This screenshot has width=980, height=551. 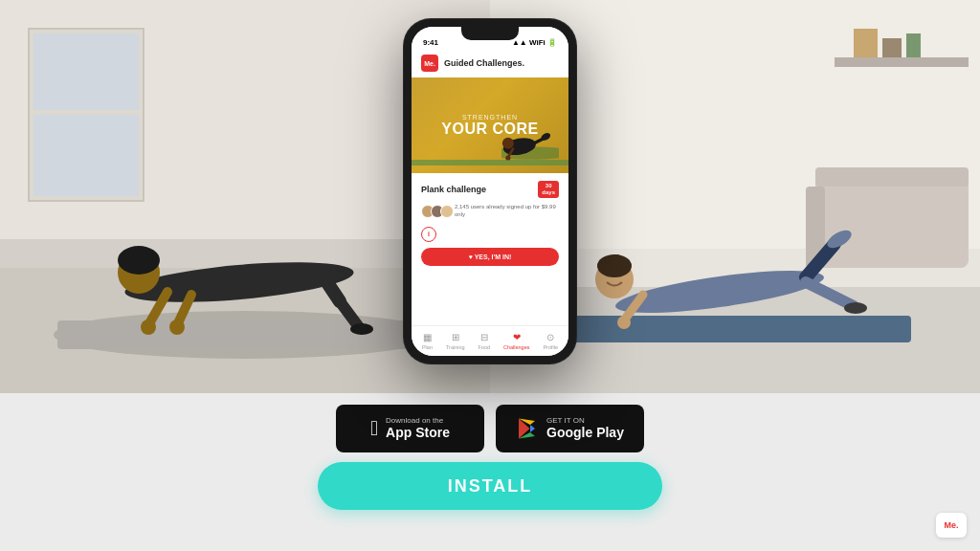 What do you see at coordinates (490, 234) in the screenshot?
I see `info-icon-row: i` at bounding box center [490, 234].